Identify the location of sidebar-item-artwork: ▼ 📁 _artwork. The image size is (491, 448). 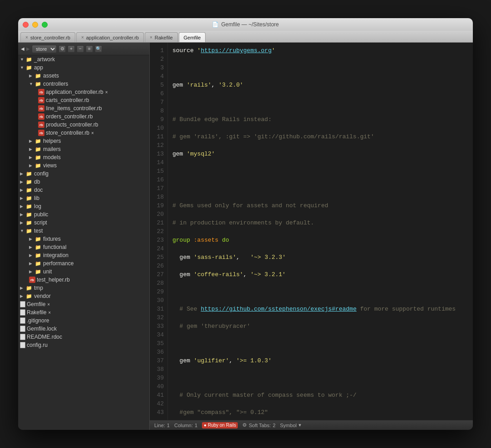
(83, 59).